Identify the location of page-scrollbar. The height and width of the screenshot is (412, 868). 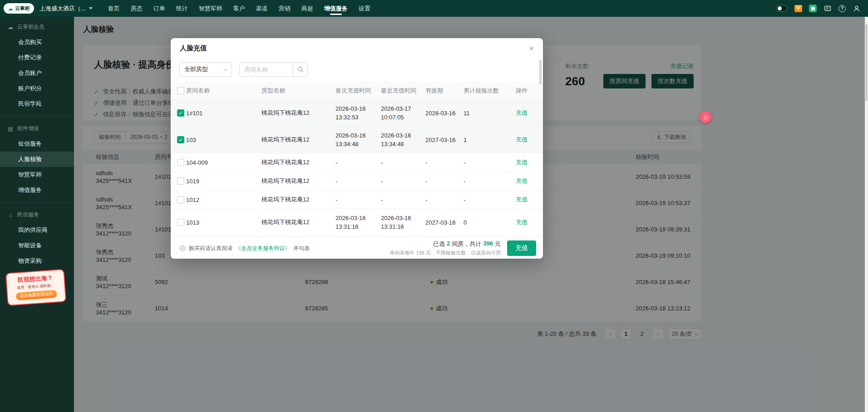
(866, 214).